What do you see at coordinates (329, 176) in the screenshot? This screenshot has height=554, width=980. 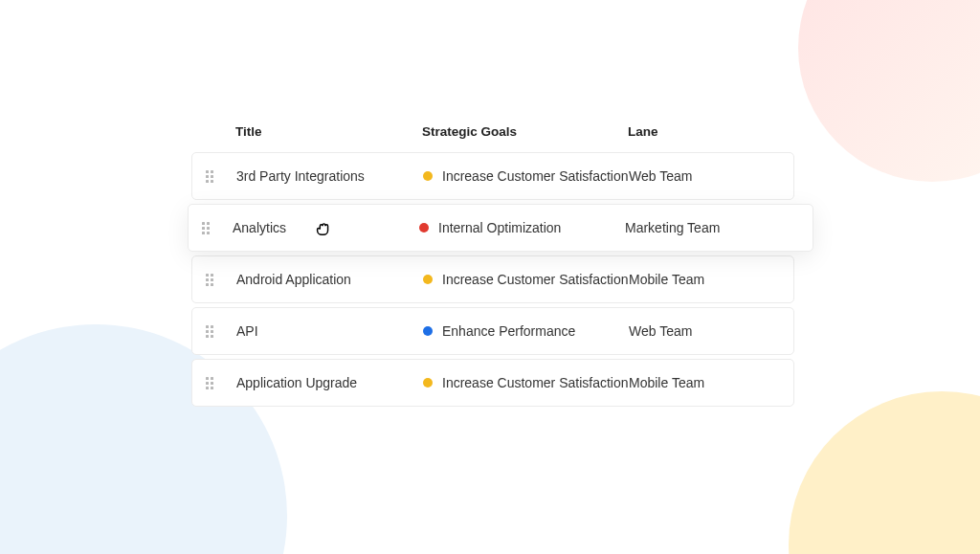 I see `cell-title: 3rd Party Integrations` at bounding box center [329, 176].